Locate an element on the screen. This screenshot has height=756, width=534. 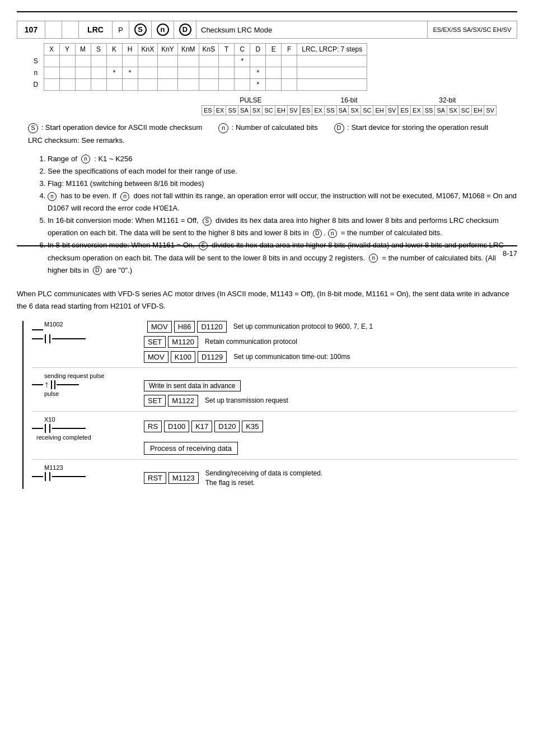
legend-s-desc: : Start operation device for ASCII mode … is located at coordinates (122, 128).